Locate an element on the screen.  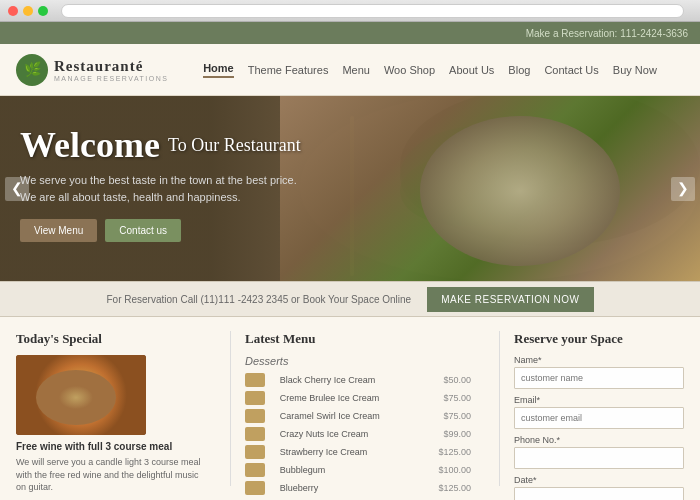
nav-woo-shop: Woo Shop is located at coordinates (410, 70).